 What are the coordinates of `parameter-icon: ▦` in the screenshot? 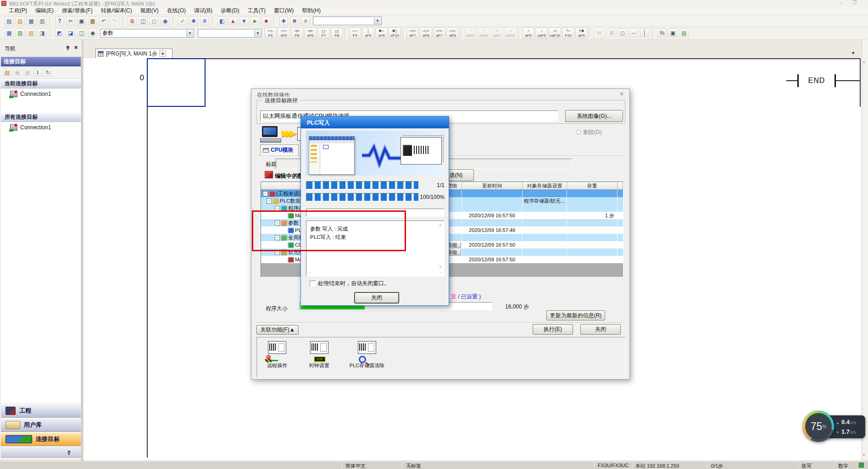 It's located at (9, 33).